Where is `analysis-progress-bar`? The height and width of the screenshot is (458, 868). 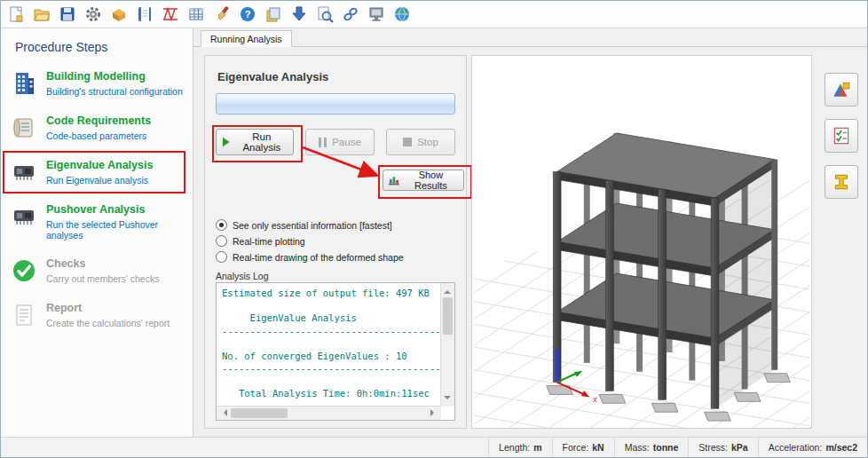
analysis-progress-bar is located at coordinates (335, 104).